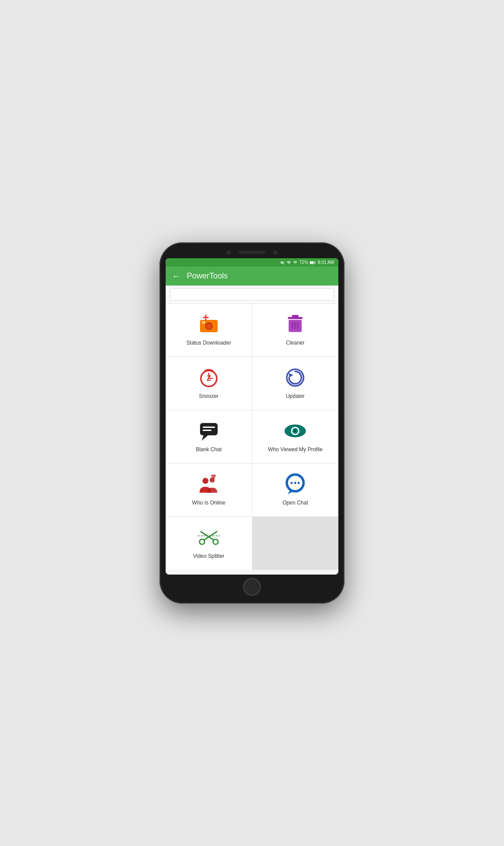 The image size is (504, 846). Describe the element at coordinates (295, 450) in the screenshot. I see `who-viewed-label: Who Viewed My Profile` at that location.